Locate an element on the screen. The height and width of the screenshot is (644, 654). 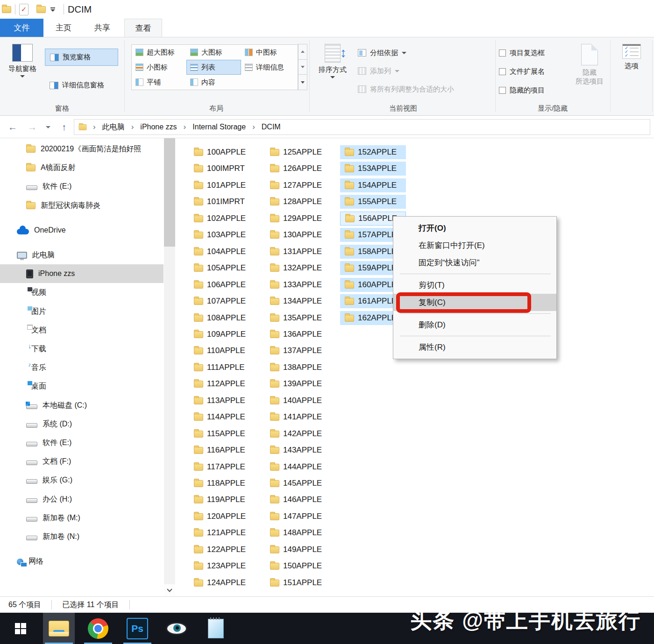
sidebar-item: 新型冠状病毒肺炎 is located at coordinates (82, 205).